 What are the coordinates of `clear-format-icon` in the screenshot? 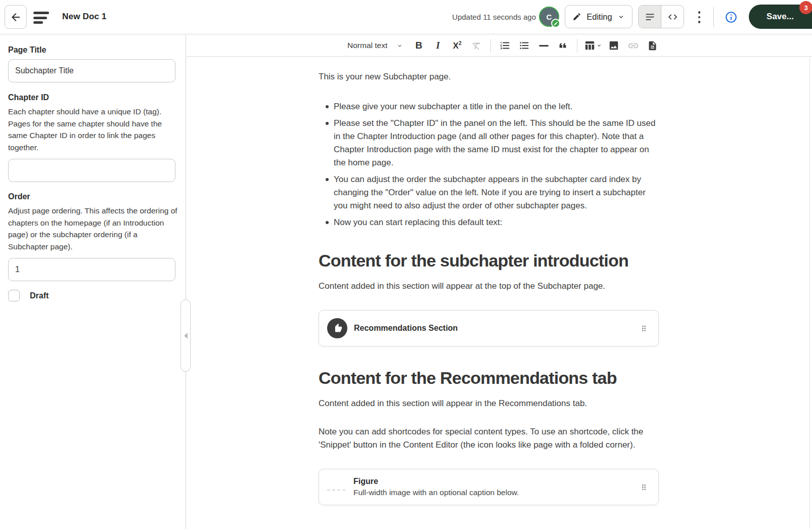 It's located at (476, 46).